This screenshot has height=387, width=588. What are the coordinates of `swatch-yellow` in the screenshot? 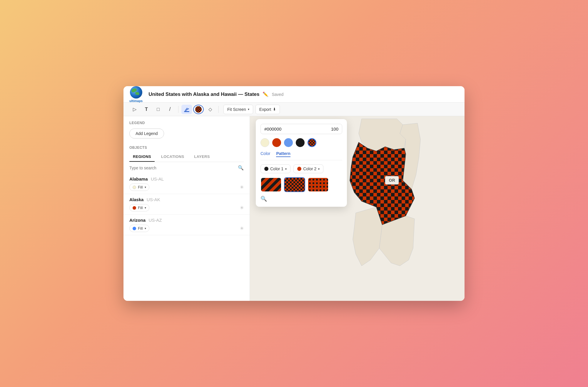 It's located at (265, 143).